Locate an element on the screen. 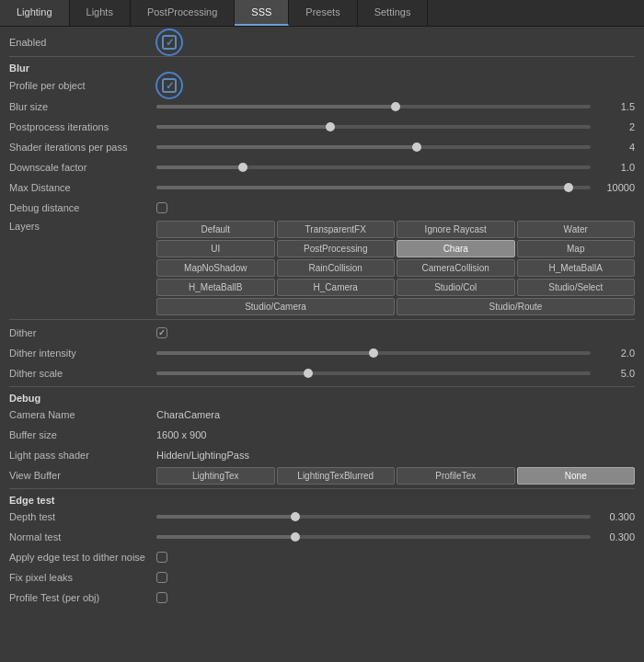 The width and height of the screenshot is (644, 662). view-buffer-label: View Buffer is located at coordinates (83, 475).